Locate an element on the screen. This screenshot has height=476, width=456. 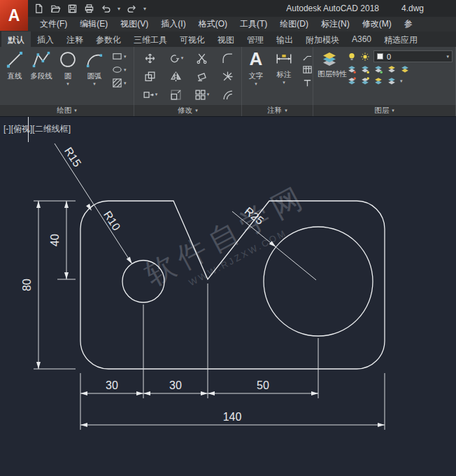
menu-modify: 修改(M) is located at coordinates (377, 24).